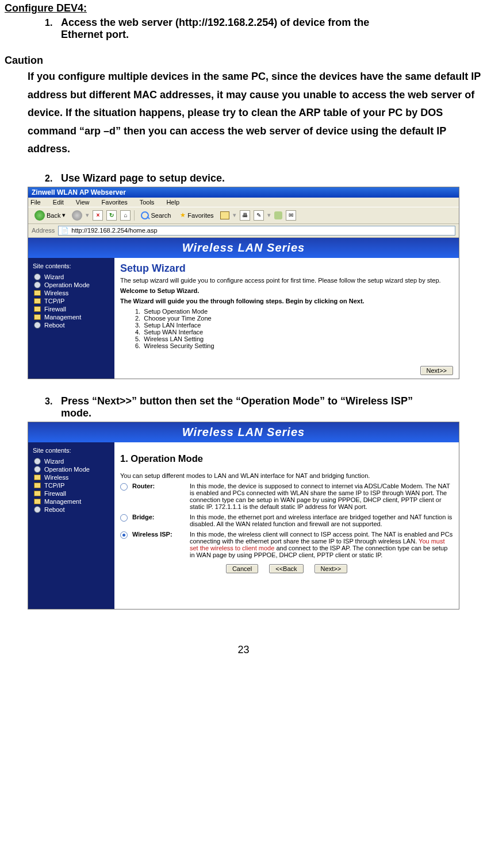 The height and width of the screenshot is (868, 487). Describe the element at coordinates (77, 215) in the screenshot. I see `forward-button` at that location.